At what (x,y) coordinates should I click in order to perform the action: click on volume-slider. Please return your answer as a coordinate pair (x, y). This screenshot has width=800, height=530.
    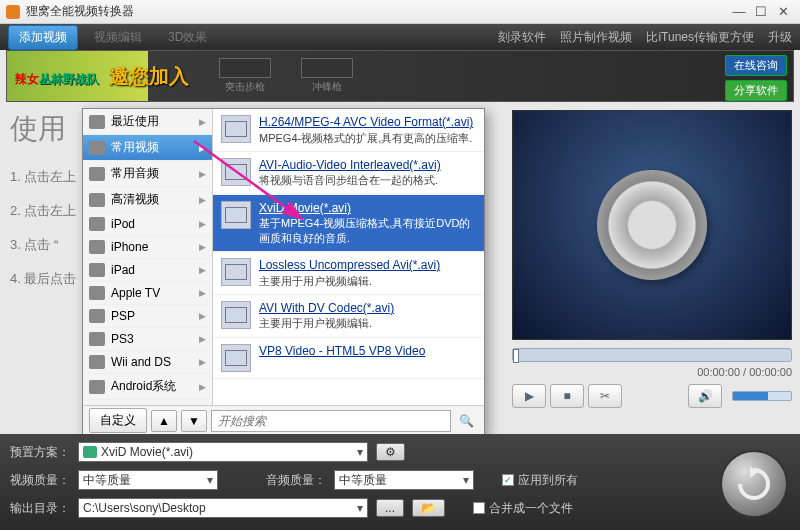
    Looking at the image, I should click on (762, 396).